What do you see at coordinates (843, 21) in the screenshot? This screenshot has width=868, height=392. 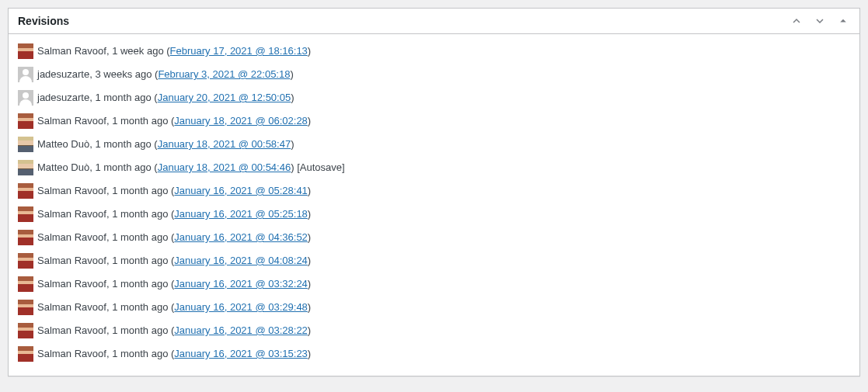 I see `caret-up-icon` at bounding box center [843, 21].